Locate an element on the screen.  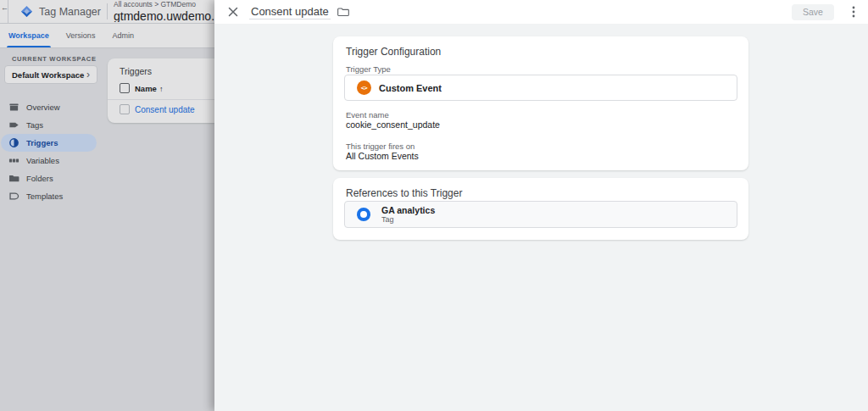
more-options-icon is located at coordinates (854, 12).